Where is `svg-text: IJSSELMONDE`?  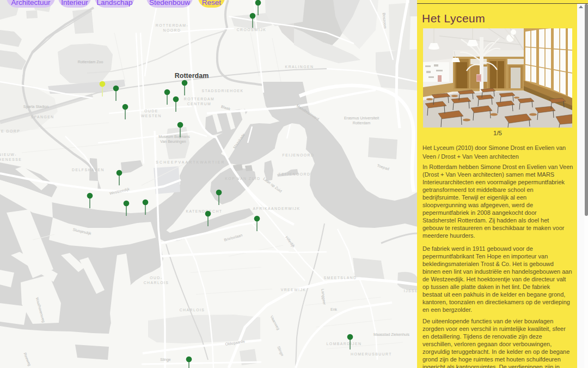 svg-text: IJSSELMONDE is located at coordinates (411, 291).